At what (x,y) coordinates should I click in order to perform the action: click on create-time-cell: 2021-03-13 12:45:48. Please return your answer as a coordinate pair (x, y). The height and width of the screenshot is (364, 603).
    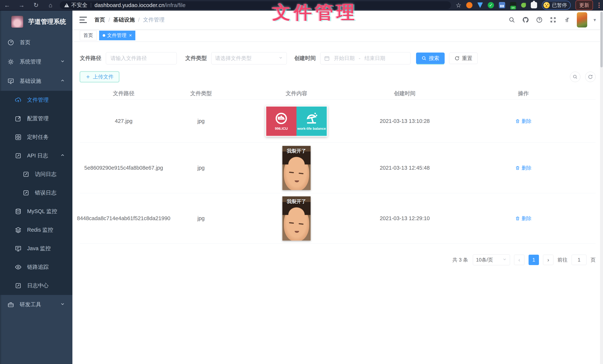
    Looking at the image, I should click on (405, 168).